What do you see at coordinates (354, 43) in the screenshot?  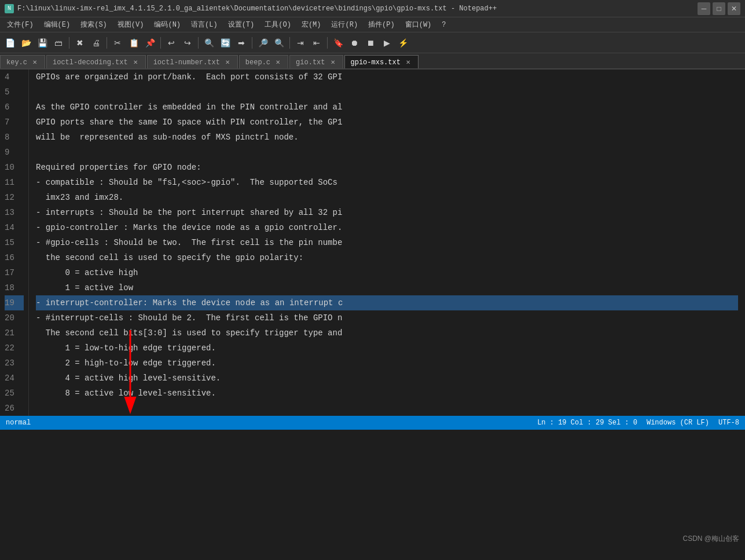 I see `macro-record-button: ⏺` at bounding box center [354, 43].